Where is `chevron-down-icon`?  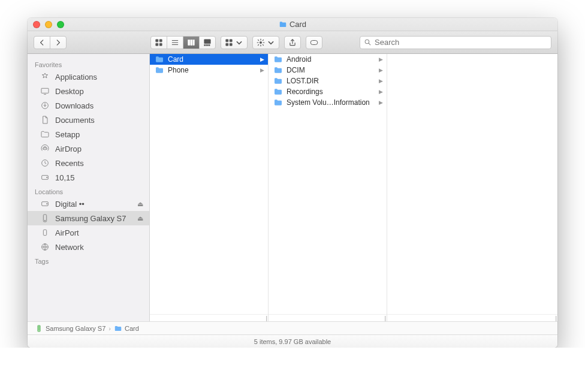
chevron-down-icon is located at coordinates (271, 43).